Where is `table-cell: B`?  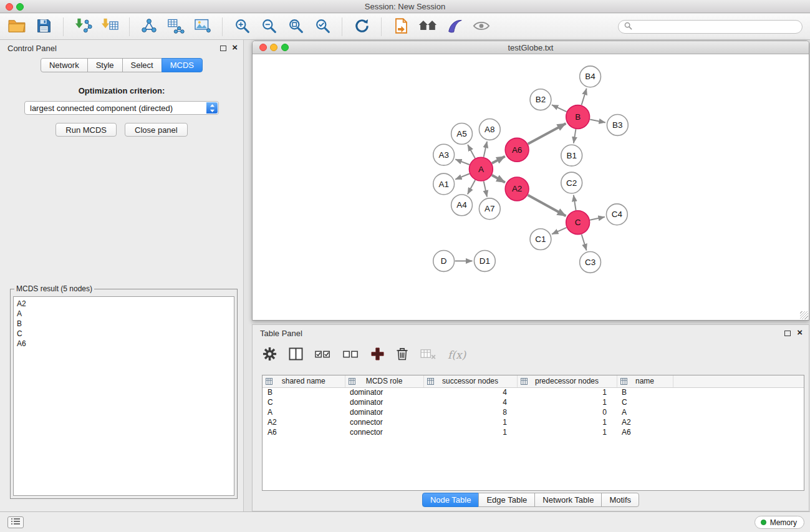 table-cell: B is located at coordinates (645, 392).